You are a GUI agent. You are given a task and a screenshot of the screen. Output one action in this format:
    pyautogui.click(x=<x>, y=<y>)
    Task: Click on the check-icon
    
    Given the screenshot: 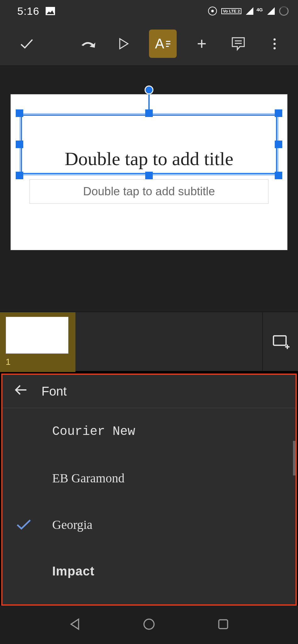 What is the action you would take?
    pyautogui.click(x=26, y=44)
    